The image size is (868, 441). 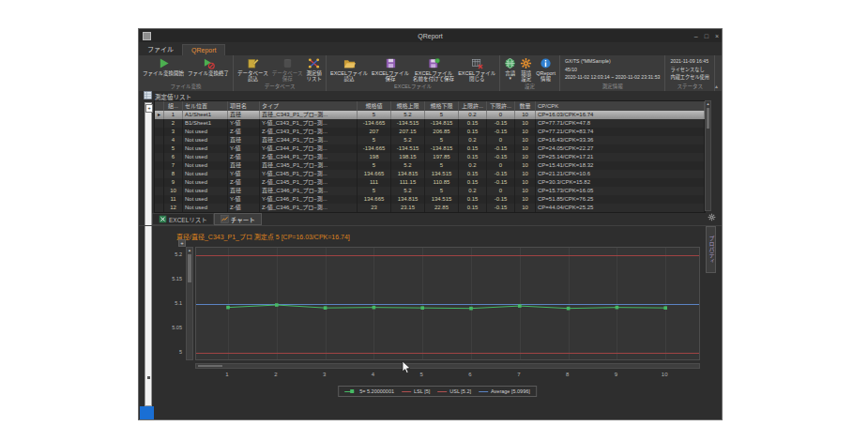 I want to click on table-cell: -134.665, so click(x=374, y=124).